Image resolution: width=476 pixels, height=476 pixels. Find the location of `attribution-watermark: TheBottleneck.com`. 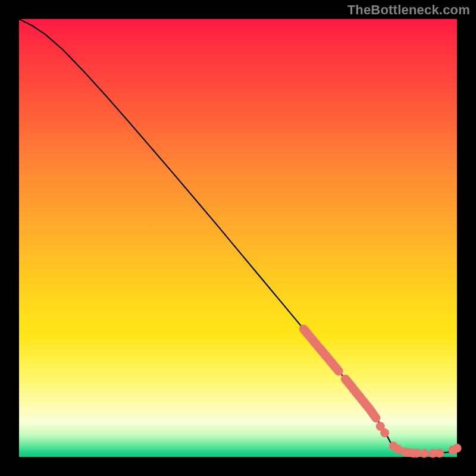

attribution-watermark: TheBottleneck.com is located at coordinates (409, 10).